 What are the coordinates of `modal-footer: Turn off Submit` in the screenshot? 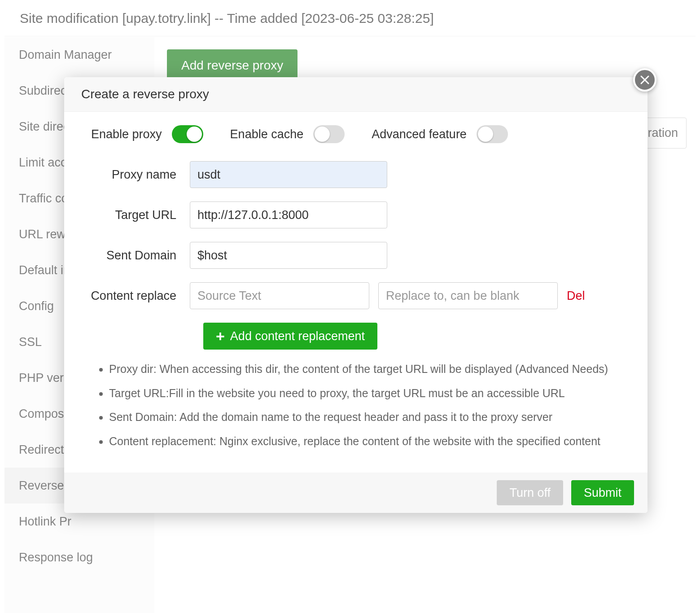 It's located at (356, 493).